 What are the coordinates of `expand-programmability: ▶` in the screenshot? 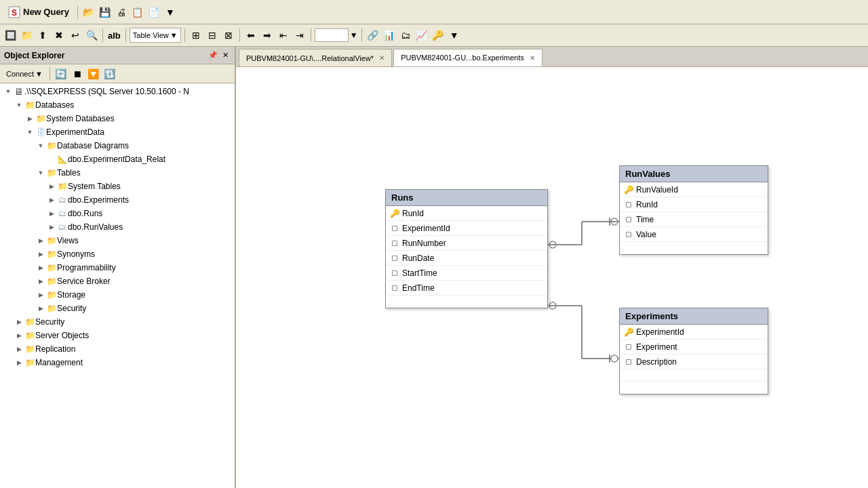 It's located at (41, 268).